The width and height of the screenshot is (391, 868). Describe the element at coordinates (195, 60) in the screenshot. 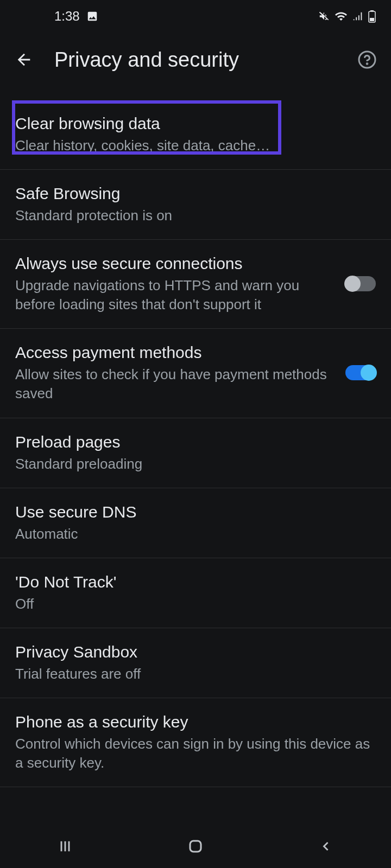

I see `header: Privacy and security` at that location.